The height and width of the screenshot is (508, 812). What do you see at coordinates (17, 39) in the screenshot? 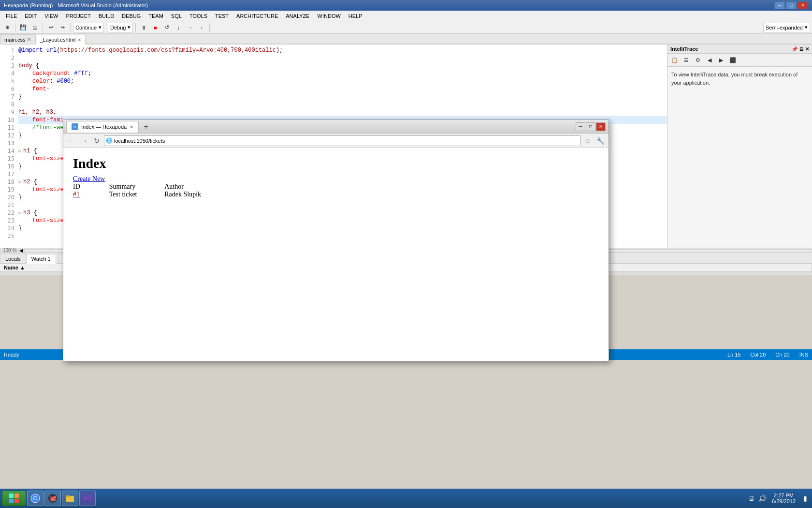
I see `tab-main-css: main.css ✕` at bounding box center [17, 39].